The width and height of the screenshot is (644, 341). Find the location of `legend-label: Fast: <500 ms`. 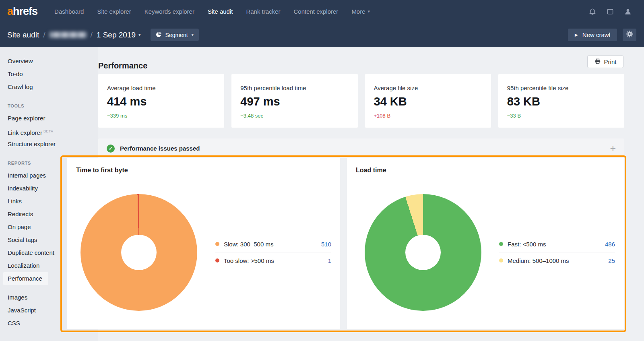

legend-label: Fast: <500 ms is located at coordinates (526, 244).